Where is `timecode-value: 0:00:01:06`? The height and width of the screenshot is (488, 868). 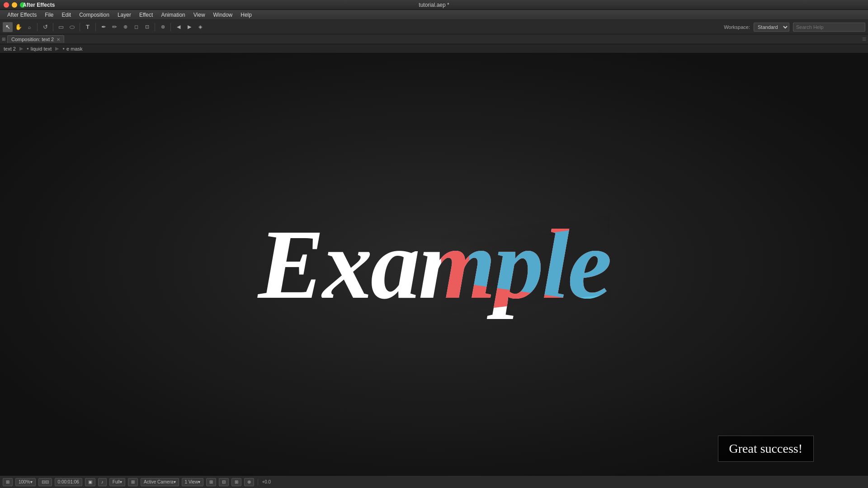 timecode-value: 0:00:01:06 is located at coordinates (69, 482).